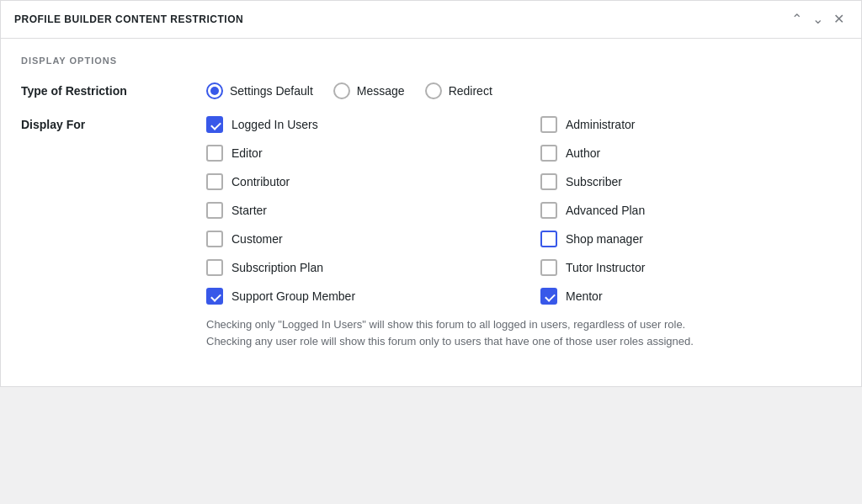 This screenshot has width=862, height=504. What do you see at coordinates (357, 125) in the screenshot?
I see `checkbox-logged-in-users: Logged In Users` at bounding box center [357, 125].